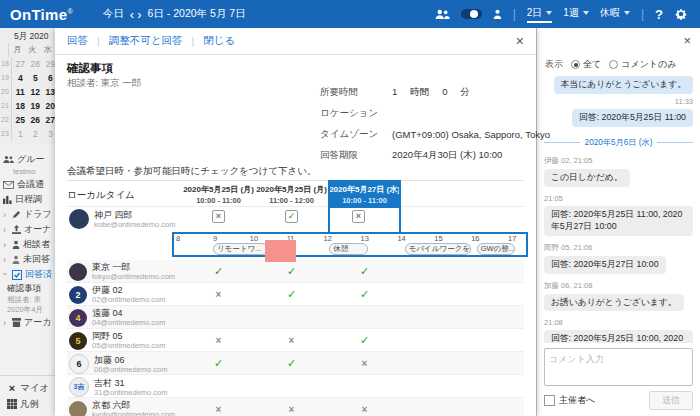 The image size is (700, 416). Describe the element at coordinates (28, 244) in the screenshot. I see `sidebar-item-consultant: › 相談者` at that location.